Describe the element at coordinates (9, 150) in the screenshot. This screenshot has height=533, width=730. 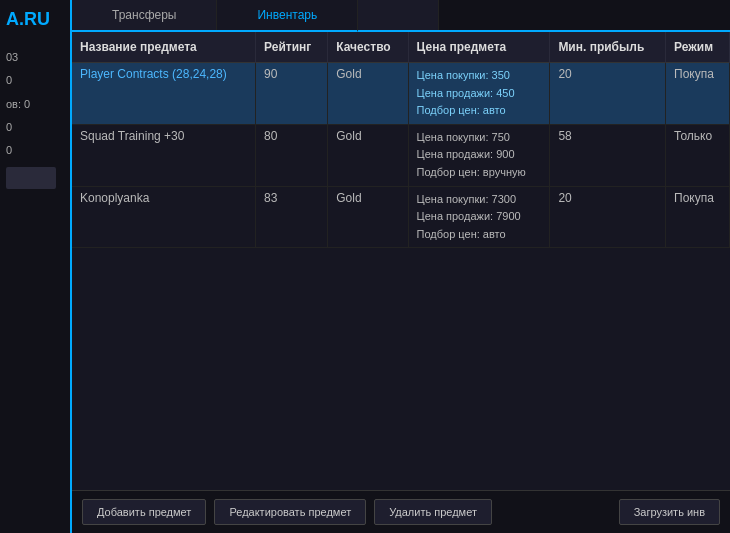
I see `sidebar-stat-5: 0` at that location.